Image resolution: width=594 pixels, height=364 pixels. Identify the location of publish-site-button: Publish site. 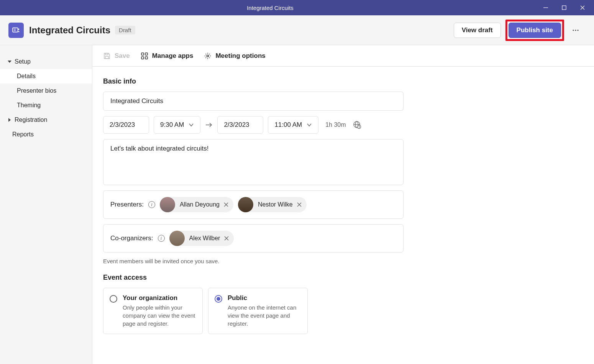
(535, 30).